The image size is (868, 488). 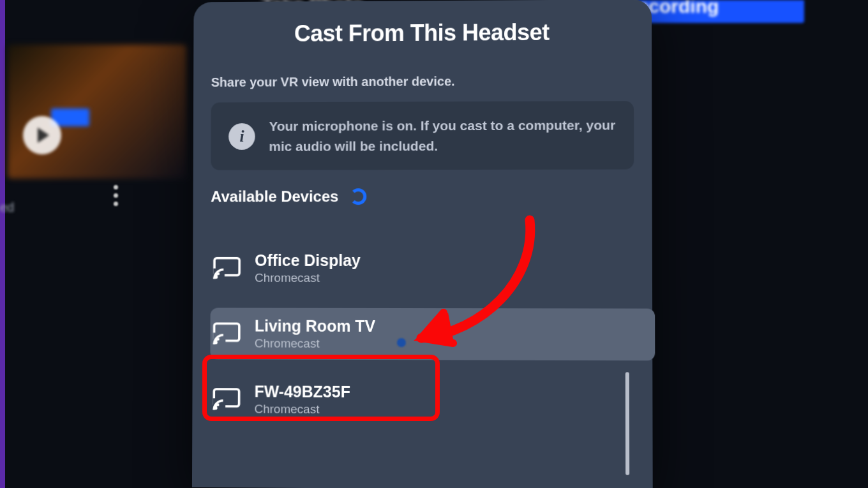 What do you see at coordinates (433, 334) in the screenshot?
I see `device-item-living-room-tv: Living Room TV Chromecast` at bounding box center [433, 334].